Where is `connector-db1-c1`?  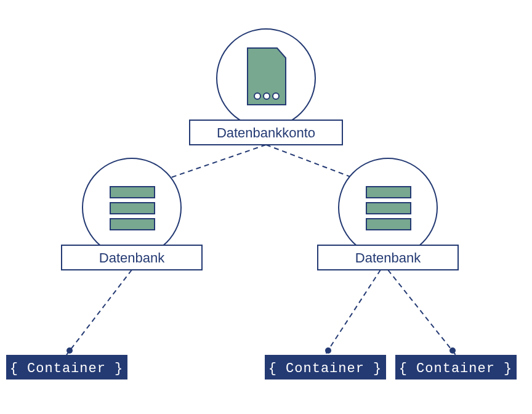 connector-db1-c1 is located at coordinates (99, 312).